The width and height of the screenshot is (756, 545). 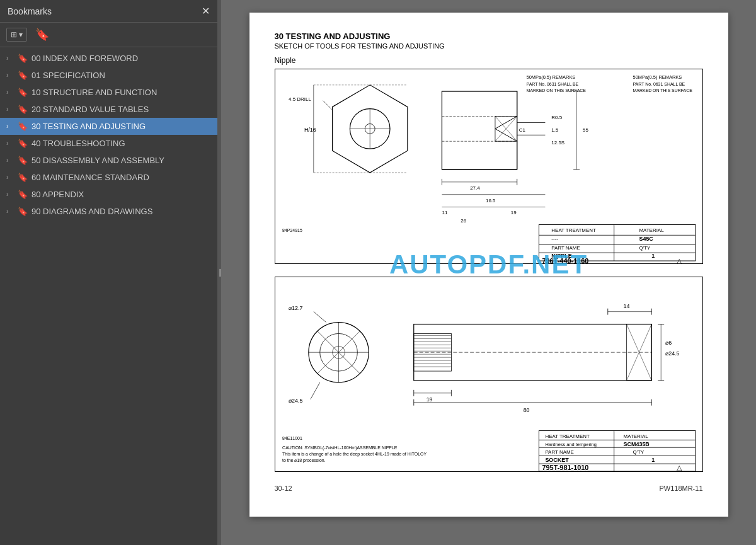 What do you see at coordinates (555, 130) in the screenshot?
I see `svg-text: 1.5` at bounding box center [555, 130].